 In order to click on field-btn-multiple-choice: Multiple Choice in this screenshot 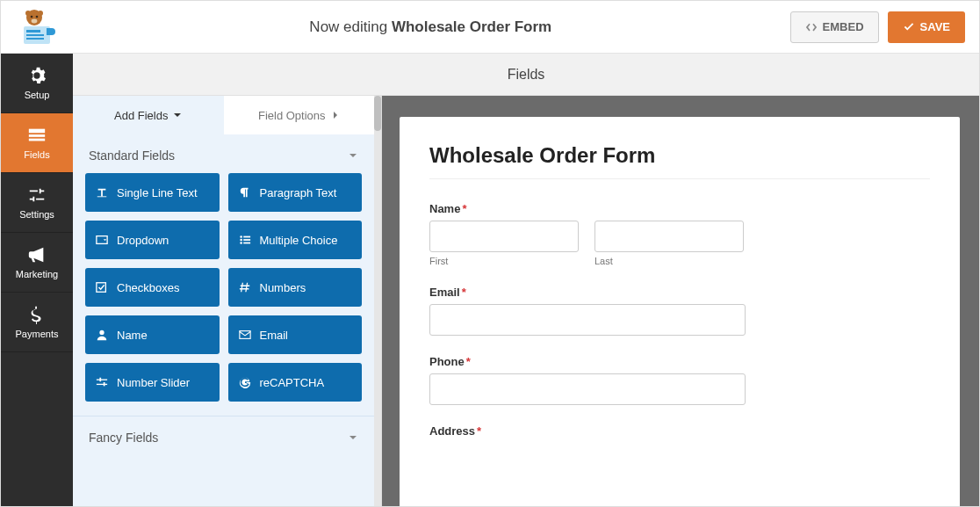, I will do `click(295, 240)`.